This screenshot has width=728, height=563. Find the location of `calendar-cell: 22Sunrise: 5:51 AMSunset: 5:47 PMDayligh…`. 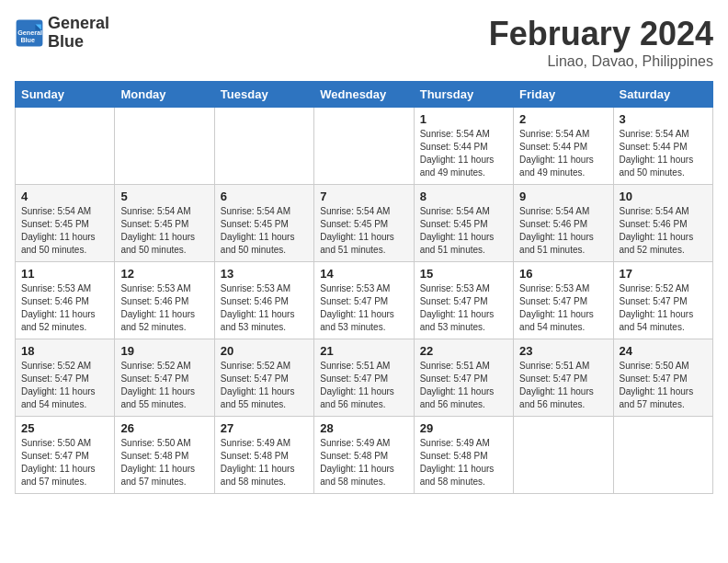

calendar-cell: 22Sunrise: 5:51 AMSunset: 5:47 PMDayligh… is located at coordinates (463, 378).